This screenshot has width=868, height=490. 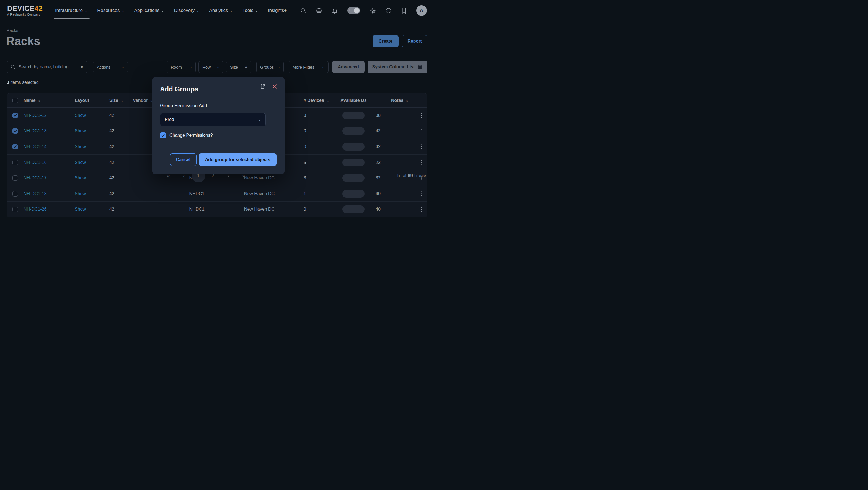 What do you see at coordinates (211, 67) in the screenshot?
I see `row-filter: Row⌄` at bounding box center [211, 67].